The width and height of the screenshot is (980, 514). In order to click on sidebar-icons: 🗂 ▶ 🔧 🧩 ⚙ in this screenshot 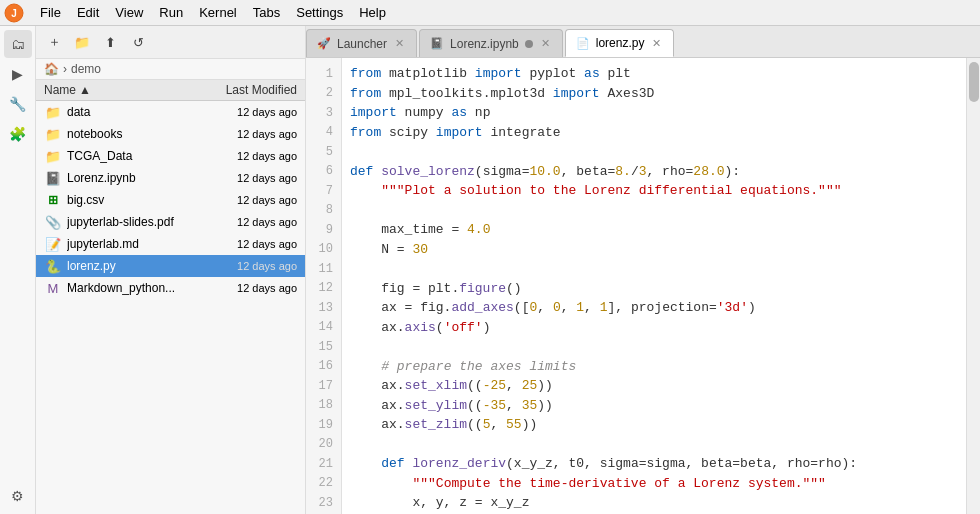, I will do `click(18, 270)`.